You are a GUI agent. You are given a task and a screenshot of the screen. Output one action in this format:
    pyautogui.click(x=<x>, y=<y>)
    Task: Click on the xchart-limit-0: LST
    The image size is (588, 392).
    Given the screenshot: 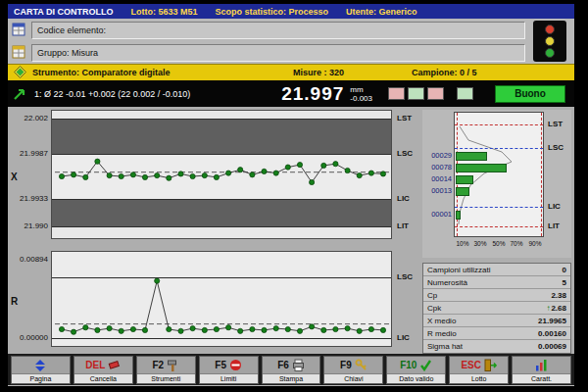 What is the action you would take?
    pyautogui.click(x=404, y=118)
    